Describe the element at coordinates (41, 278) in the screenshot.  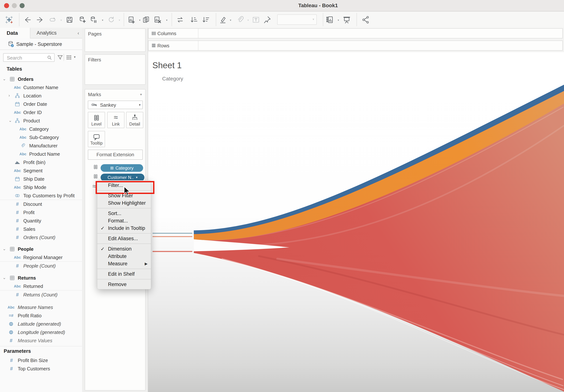
I see `field-row-returns: ⌄Returns` at that location.